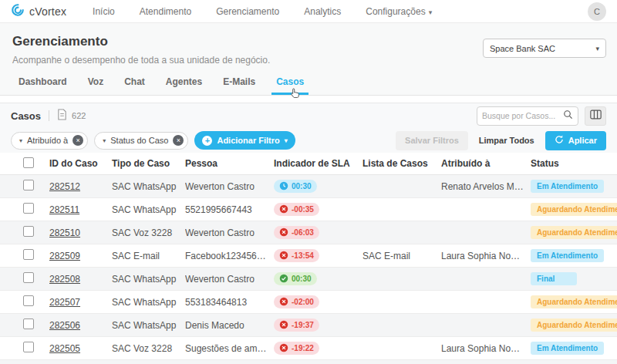  I want to click on case-person: 5521995667443, so click(230, 210).